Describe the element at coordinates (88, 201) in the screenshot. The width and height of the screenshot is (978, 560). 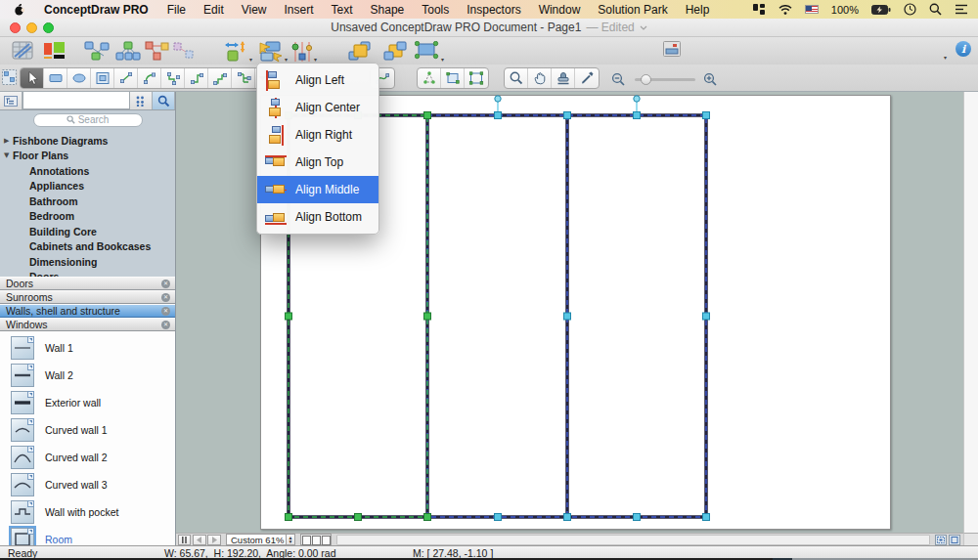
I see `tree-item-bathroom: Bathroom` at that location.